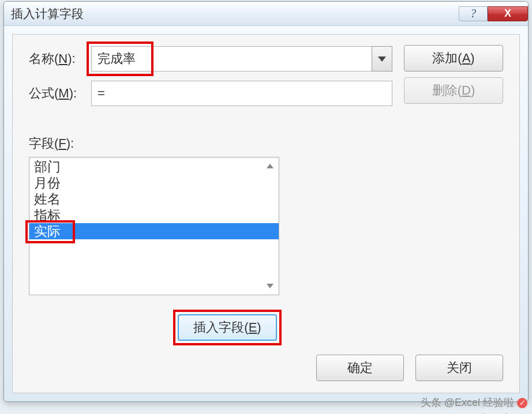 The height and width of the screenshot is (414, 532). What do you see at coordinates (522, 403) in the screenshot?
I see `verified-icon: ✓` at bounding box center [522, 403].